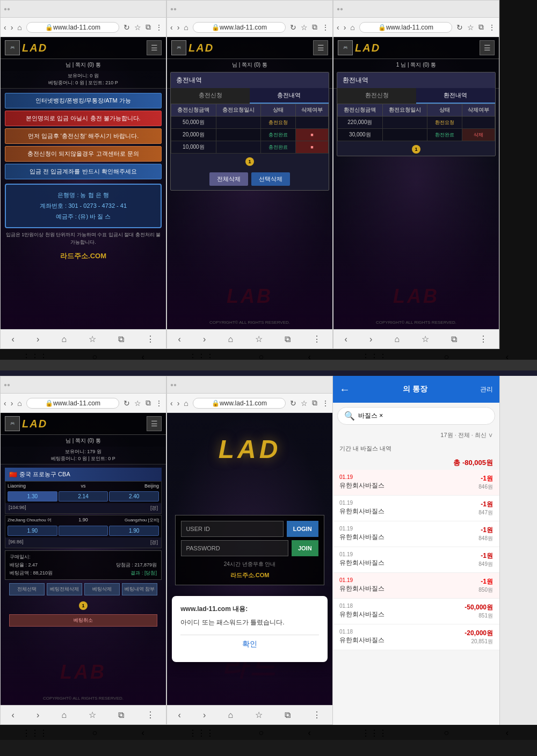  I want to click on nav-tabs-b-3: ⧉, so click(454, 339).